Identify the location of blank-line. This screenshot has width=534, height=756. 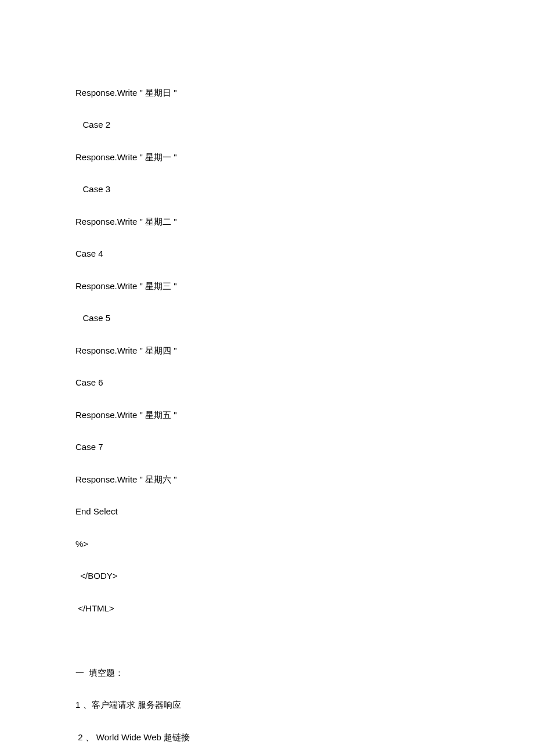
(267, 640).